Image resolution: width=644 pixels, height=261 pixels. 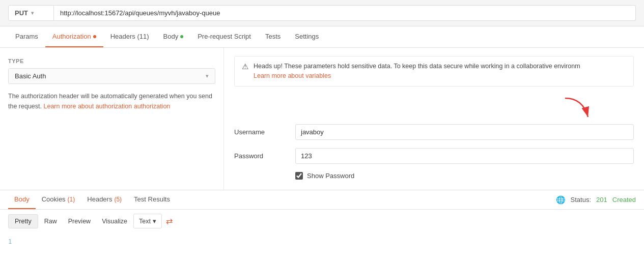 What do you see at coordinates (118, 199) in the screenshot?
I see `headers-badge: (5)` at bounding box center [118, 199].